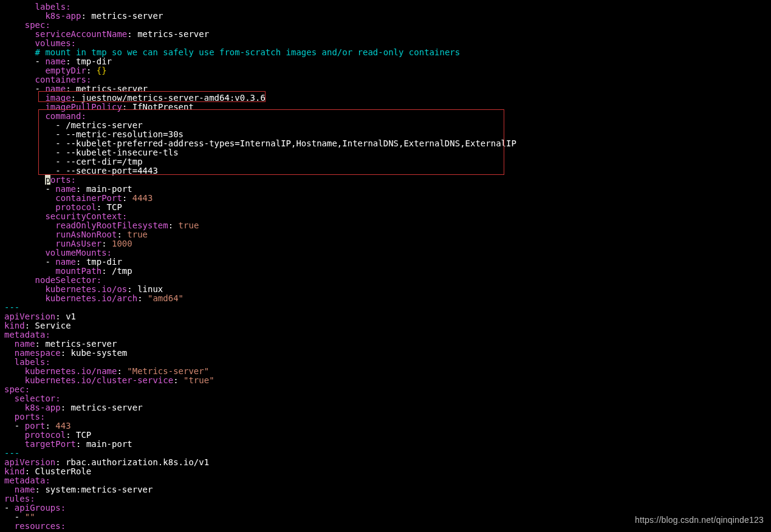 The image size is (771, 532). What do you see at coordinates (260, 281) in the screenshot?
I see `code-line: nodeSelector:` at bounding box center [260, 281].